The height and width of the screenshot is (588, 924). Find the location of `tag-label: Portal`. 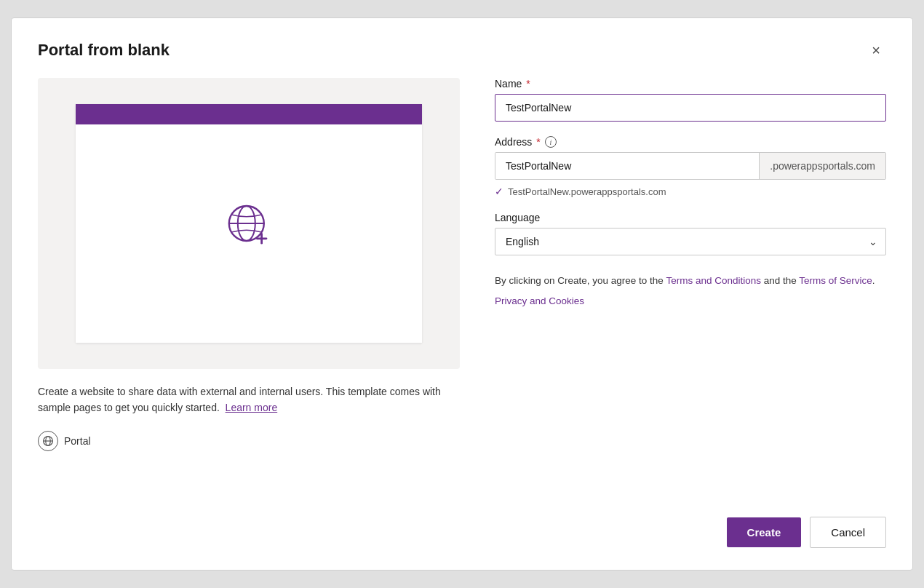

tag-label: Portal is located at coordinates (77, 441).